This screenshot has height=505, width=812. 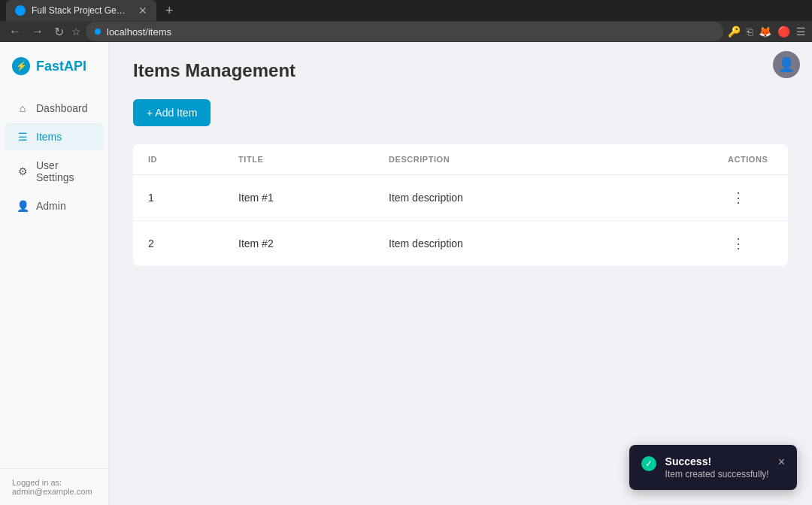 What do you see at coordinates (54, 137) in the screenshot?
I see `sidebar-item-items: ☰ Items` at bounding box center [54, 137].